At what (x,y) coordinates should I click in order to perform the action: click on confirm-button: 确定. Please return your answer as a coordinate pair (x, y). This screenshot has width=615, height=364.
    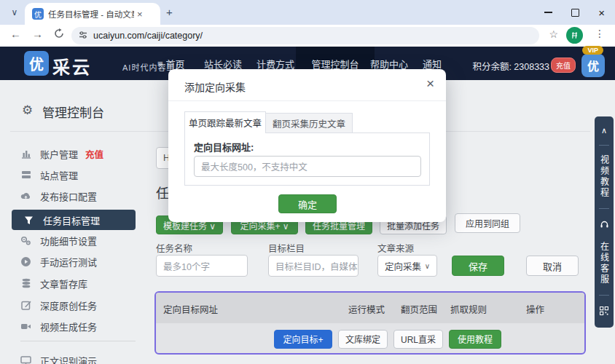
    Looking at the image, I should click on (308, 204).